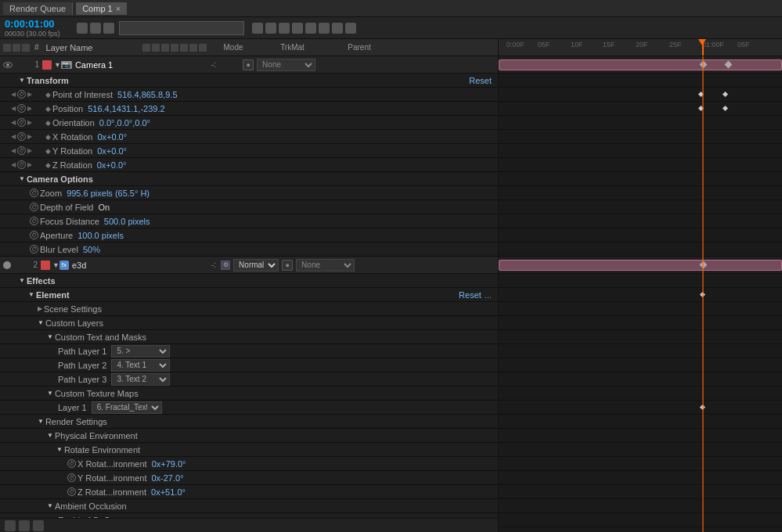  I want to click on focus-value: 500.0 pixels, so click(125, 221).